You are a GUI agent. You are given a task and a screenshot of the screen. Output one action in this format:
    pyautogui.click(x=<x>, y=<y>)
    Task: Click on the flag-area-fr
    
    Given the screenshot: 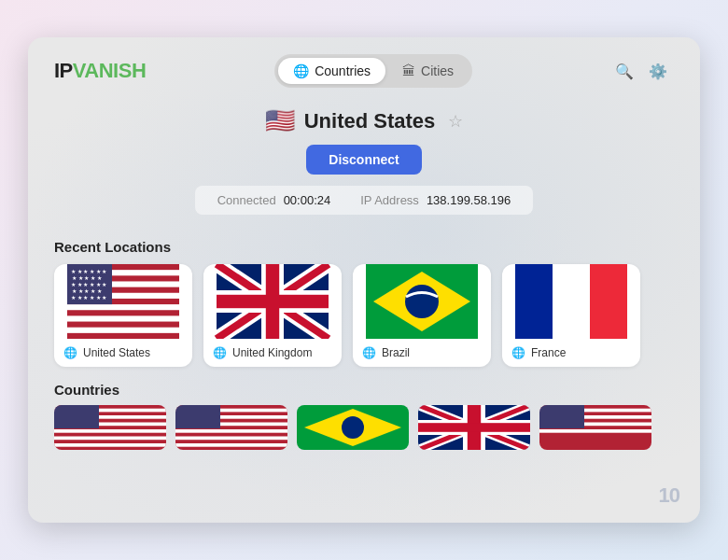 What is the action you would take?
    pyautogui.click(x=571, y=301)
    